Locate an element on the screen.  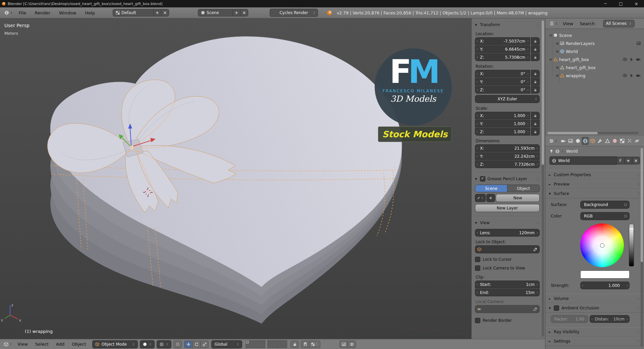
draw-tool-dropdown is located at coordinates (480, 198).